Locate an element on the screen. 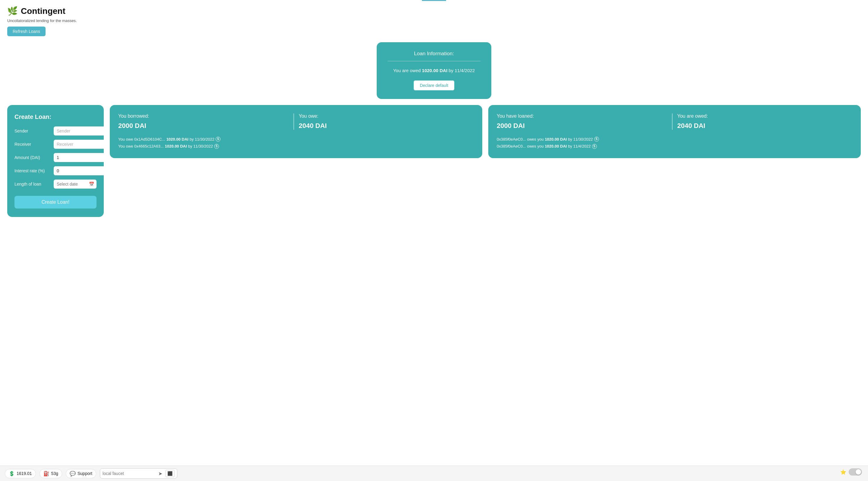 This screenshot has height=481, width=868. loaned-value: 2000 DAI is located at coordinates (582, 126).